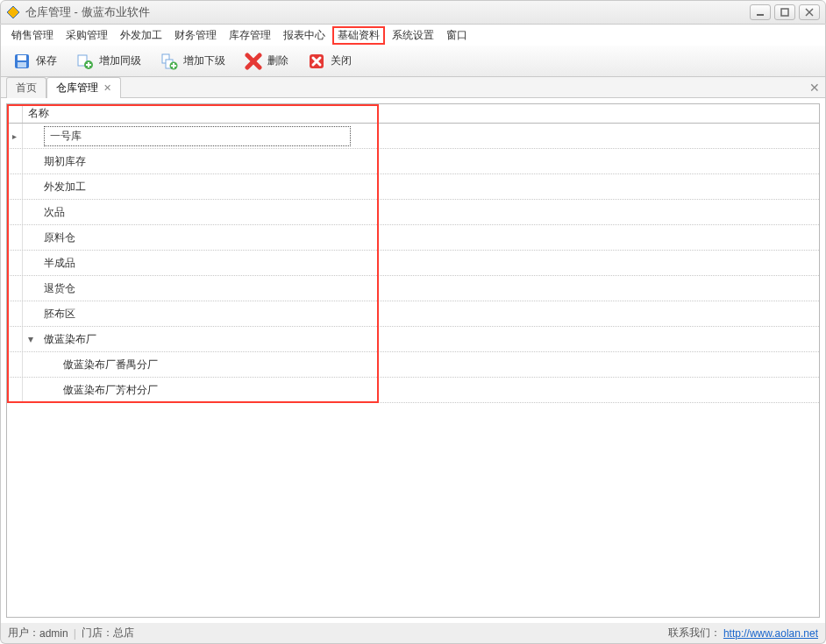 The image size is (826, 644). I want to click on column-header-name: 名称, so click(39, 114).